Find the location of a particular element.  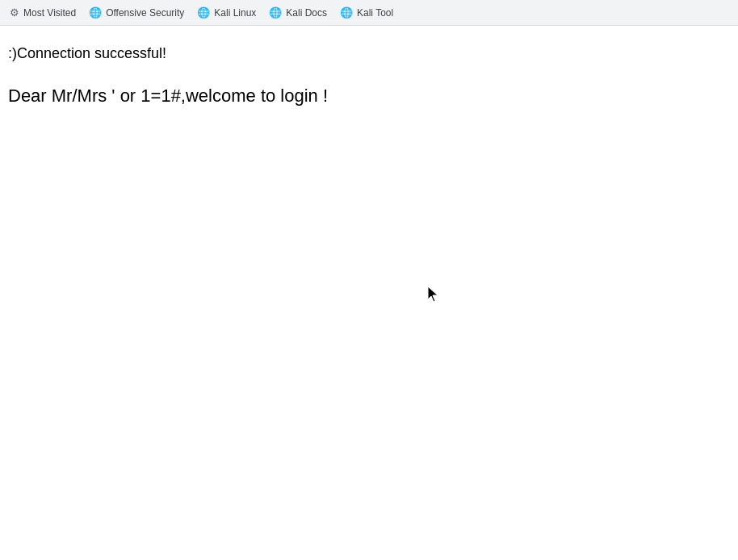

bookmark-kali-docs: 🌐 Kali Docs is located at coordinates (298, 13).